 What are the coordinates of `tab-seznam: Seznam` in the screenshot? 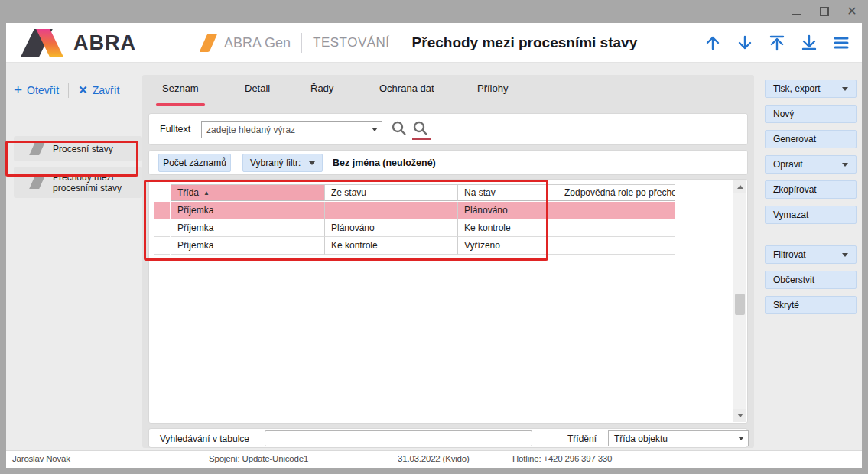 It's located at (180, 94).